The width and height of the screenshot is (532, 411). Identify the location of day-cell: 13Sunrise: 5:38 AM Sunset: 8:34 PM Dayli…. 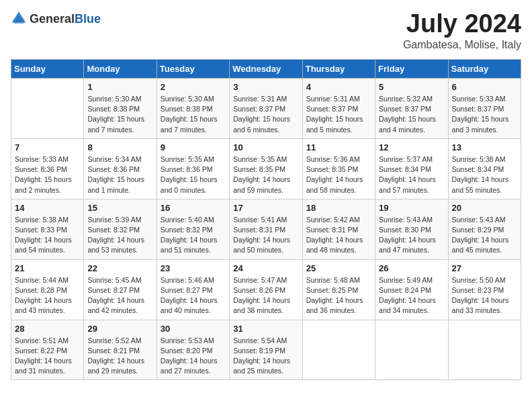
(484, 169).